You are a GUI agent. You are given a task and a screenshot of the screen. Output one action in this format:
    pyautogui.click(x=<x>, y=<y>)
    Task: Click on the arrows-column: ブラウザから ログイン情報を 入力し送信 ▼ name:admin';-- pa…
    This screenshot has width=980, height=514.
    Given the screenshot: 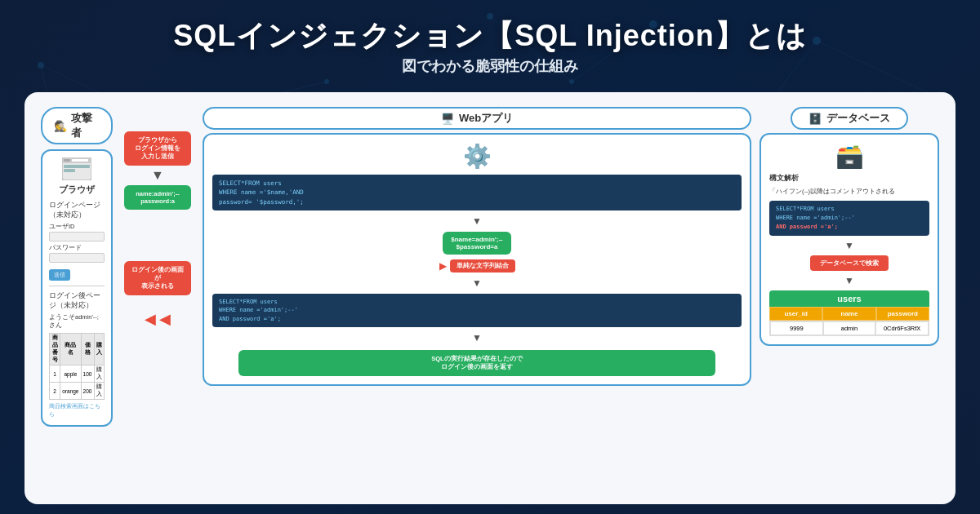 What is the action you would take?
    pyautogui.click(x=158, y=217)
    